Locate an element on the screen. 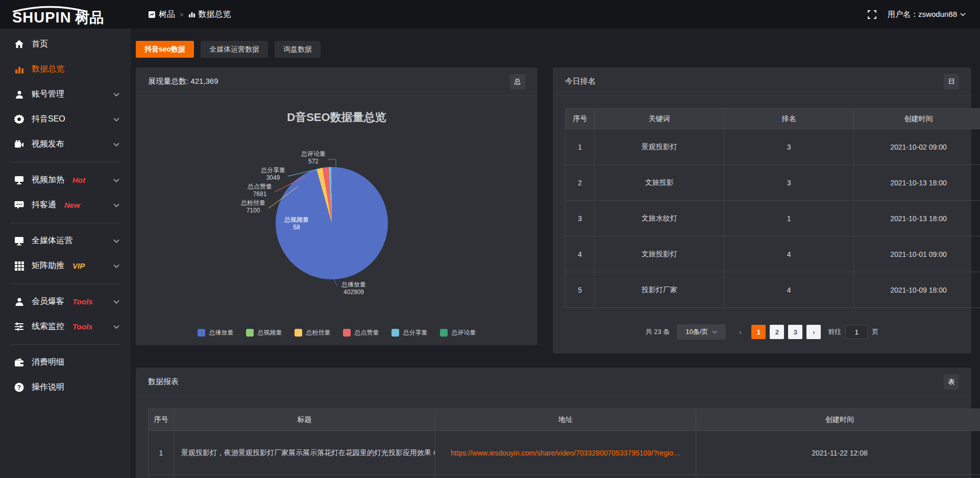 The height and width of the screenshot is (478, 980). sidebar-item-label: 会员爆客 is located at coordinates (48, 301).